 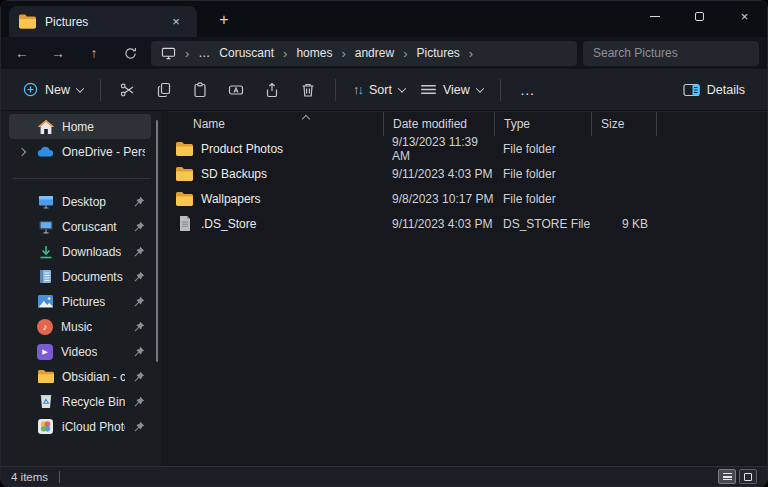 What do you see at coordinates (60, 477) in the screenshot?
I see `status-separator` at bounding box center [60, 477].